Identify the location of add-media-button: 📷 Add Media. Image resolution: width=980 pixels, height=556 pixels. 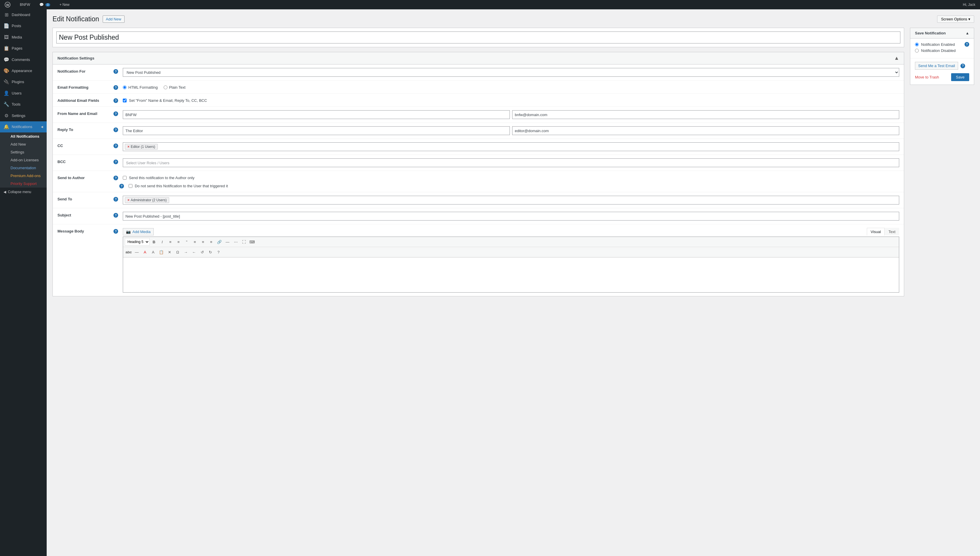
(138, 231).